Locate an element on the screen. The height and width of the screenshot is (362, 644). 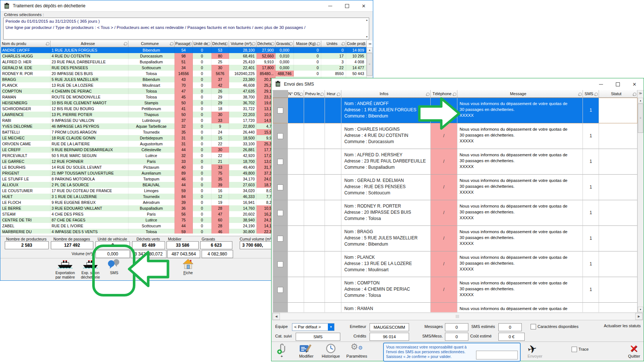
modifier-button is located at coordinates (306, 350).